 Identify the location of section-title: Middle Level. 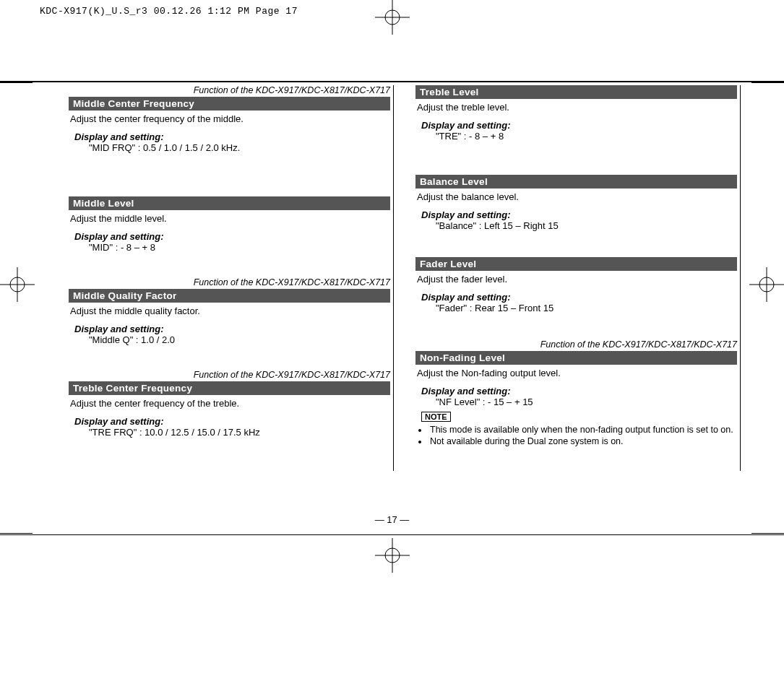
(230, 204).